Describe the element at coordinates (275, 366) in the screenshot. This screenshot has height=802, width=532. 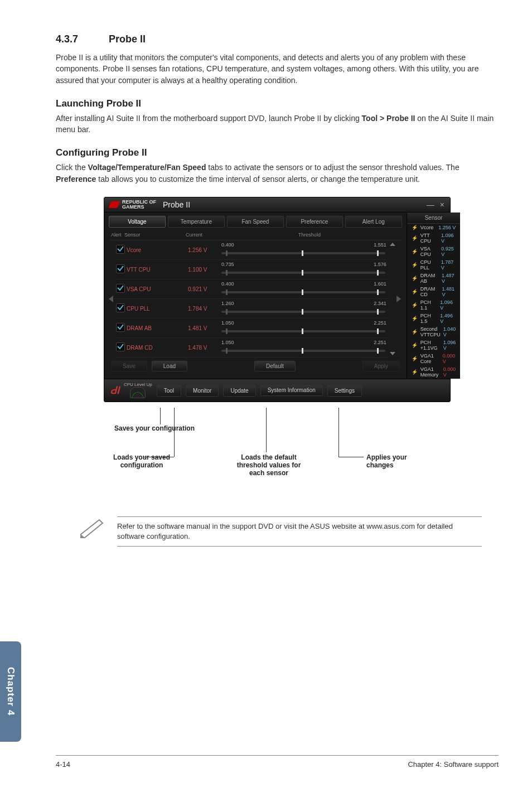
I see `default-button: Default` at that location.